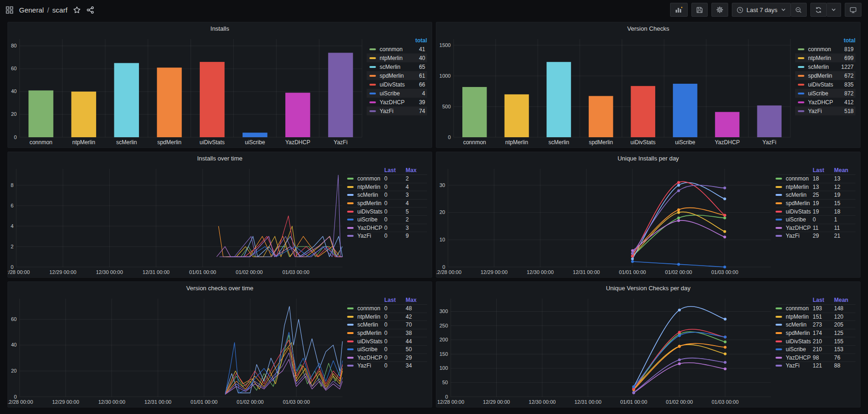 This screenshot has height=414, width=868. What do you see at coordinates (387, 333) in the screenshot?
I see `legend-row: spdMerlin038` at bounding box center [387, 333].